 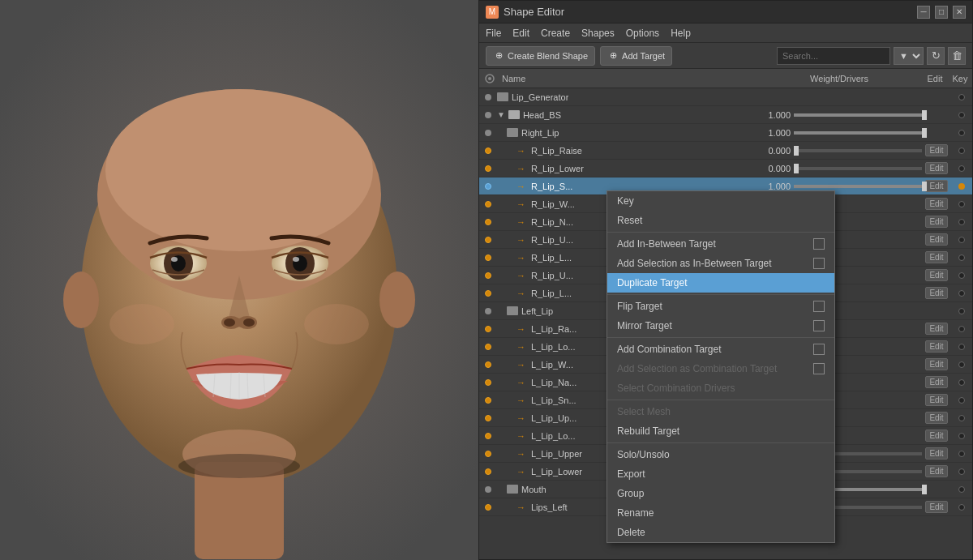 What do you see at coordinates (721, 494) in the screenshot?
I see `context-menu-item: Group` at bounding box center [721, 494].